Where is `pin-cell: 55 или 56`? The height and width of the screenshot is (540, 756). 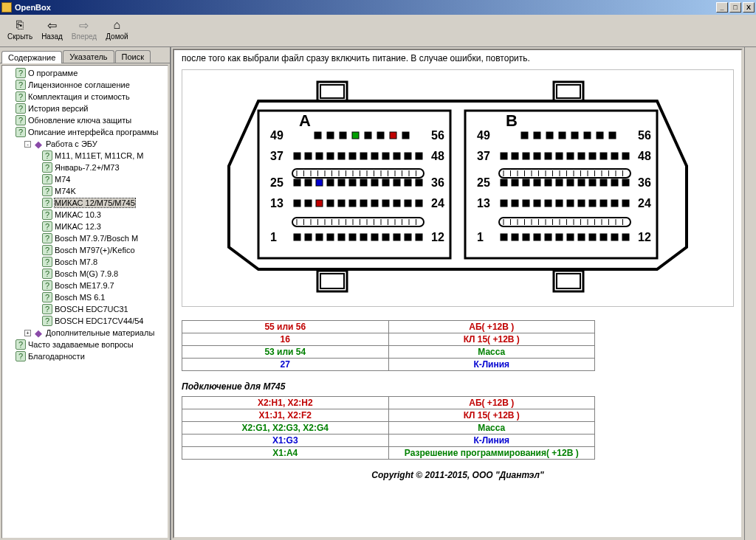 pin-cell: 55 или 56 is located at coordinates (286, 328).